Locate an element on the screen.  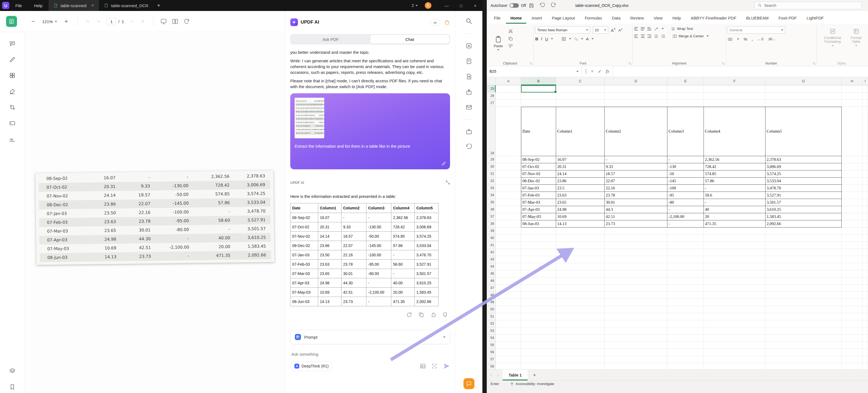
cell-E27 is located at coordinates (686, 103).